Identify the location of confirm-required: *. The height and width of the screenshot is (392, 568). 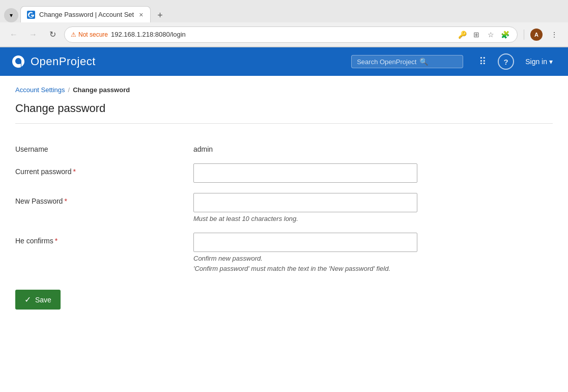
(56, 241).